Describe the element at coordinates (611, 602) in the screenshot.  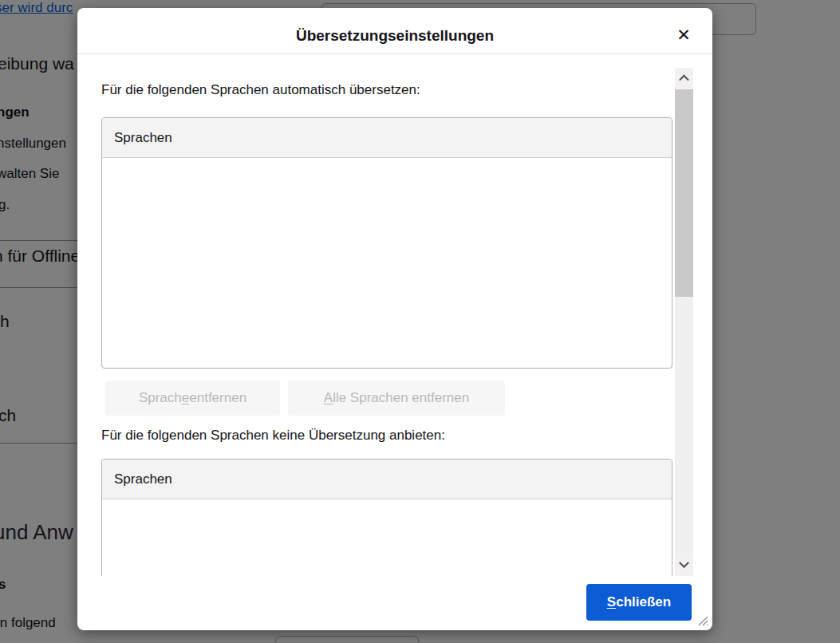
I see `button-access-key: S` at that location.